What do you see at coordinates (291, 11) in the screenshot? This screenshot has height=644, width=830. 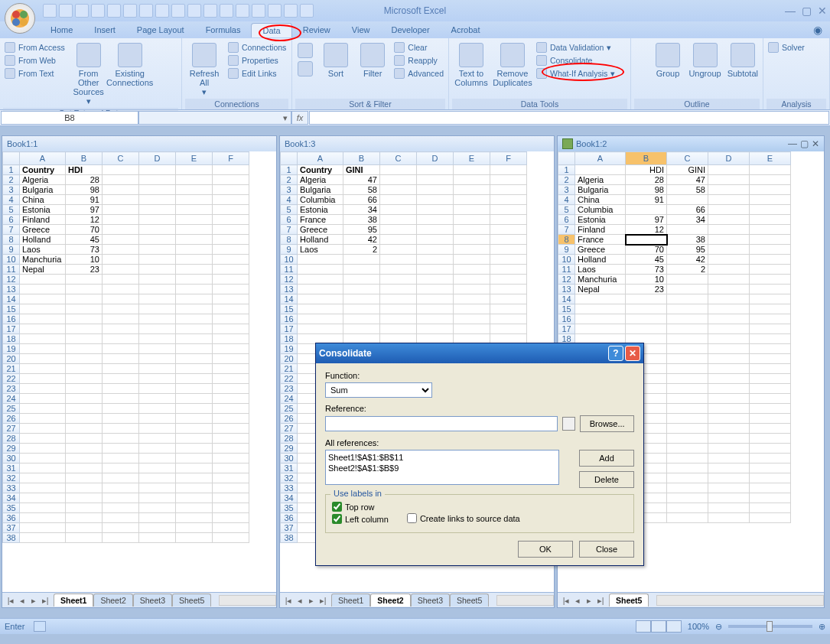 I see `qat-item` at bounding box center [291, 11].